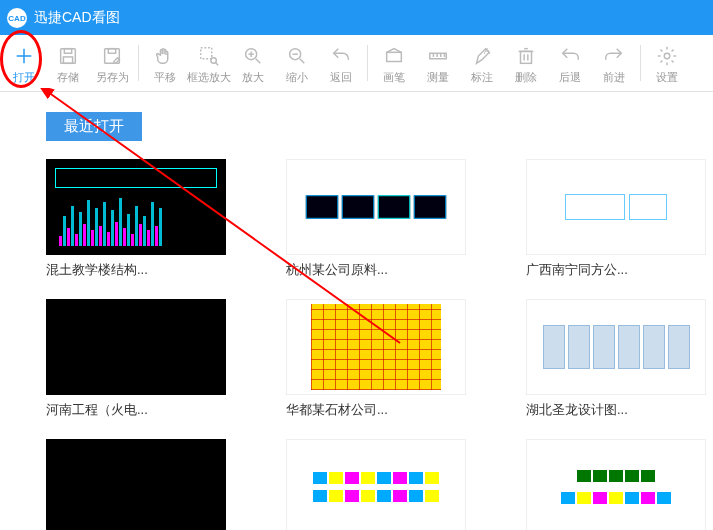  What do you see at coordinates (24, 56) in the screenshot?
I see `plus-icon` at bounding box center [24, 56].